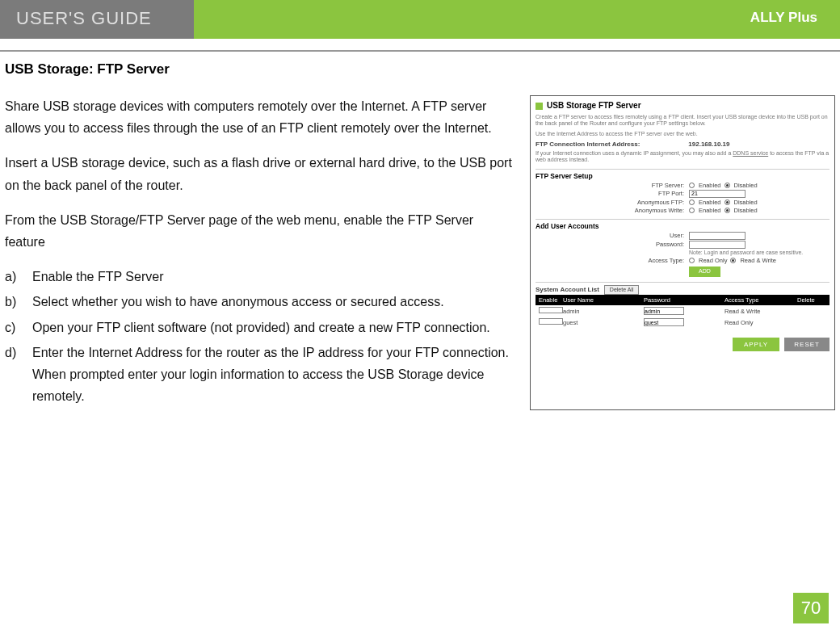 Image resolution: width=840 pixels, height=638 pixels. Describe the element at coordinates (540, 107) in the screenshot. I see `title-dot-icon` at that location.